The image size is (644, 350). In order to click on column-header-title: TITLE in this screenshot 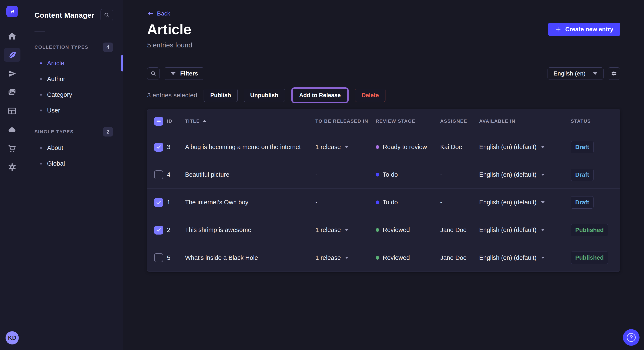, I will do `click(250, 121)`.